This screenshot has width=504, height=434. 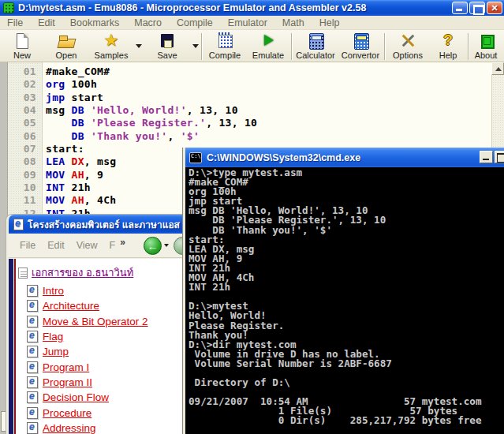 What do you see at coordinates (108, 290) in the screenshot?
I see `link-item: Intro` at bounding box center [108, 290].